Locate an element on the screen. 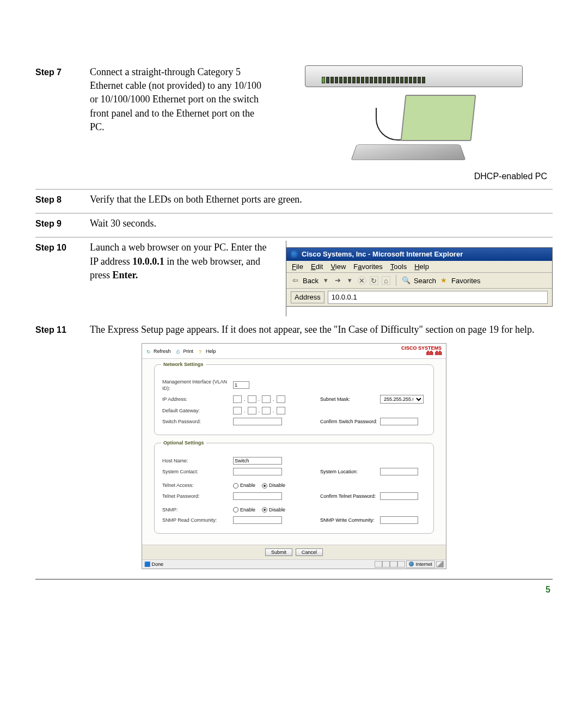 This screenshot has height=714, width=588. snmp-read-label: SNMP Read Community: is located at coordinates (198, 520).